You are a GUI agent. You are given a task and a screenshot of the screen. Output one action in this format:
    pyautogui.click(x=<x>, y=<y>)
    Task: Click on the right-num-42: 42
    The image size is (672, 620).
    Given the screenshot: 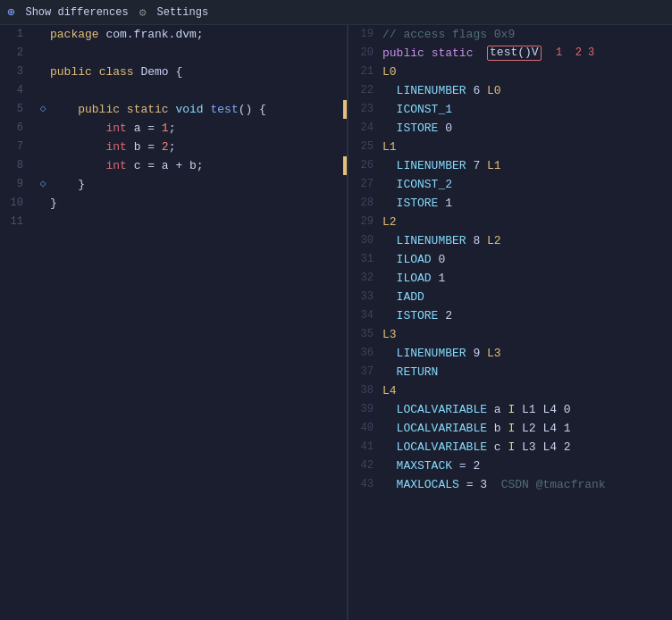 What is the action you would take?
    pyautogui.click(x=363, y=466)
    